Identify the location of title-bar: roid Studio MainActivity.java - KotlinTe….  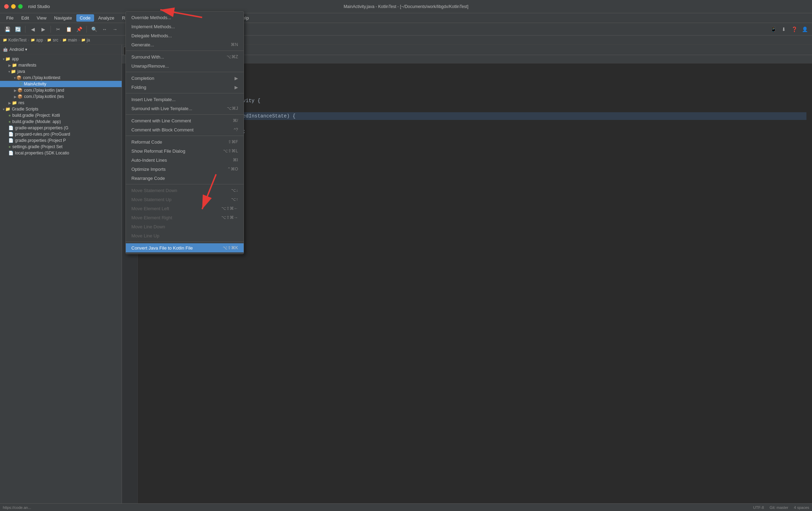
(406, 7).